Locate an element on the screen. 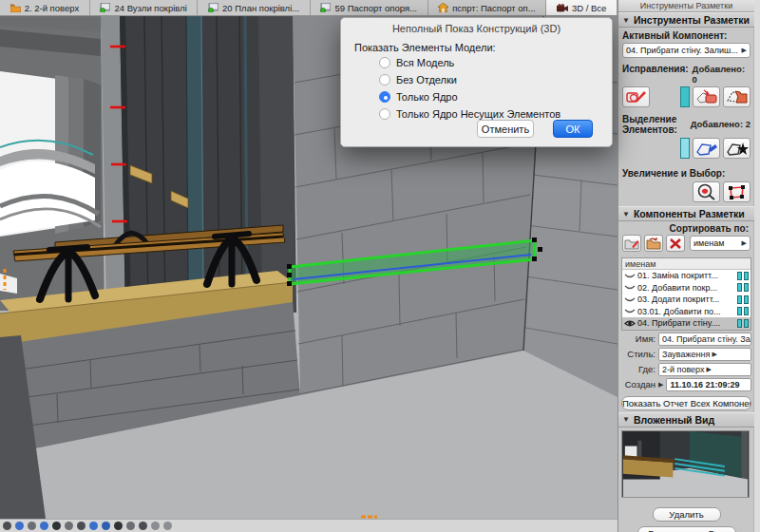  sort-by-dropdown: именам ▶ is located at coordinates (720, 243).